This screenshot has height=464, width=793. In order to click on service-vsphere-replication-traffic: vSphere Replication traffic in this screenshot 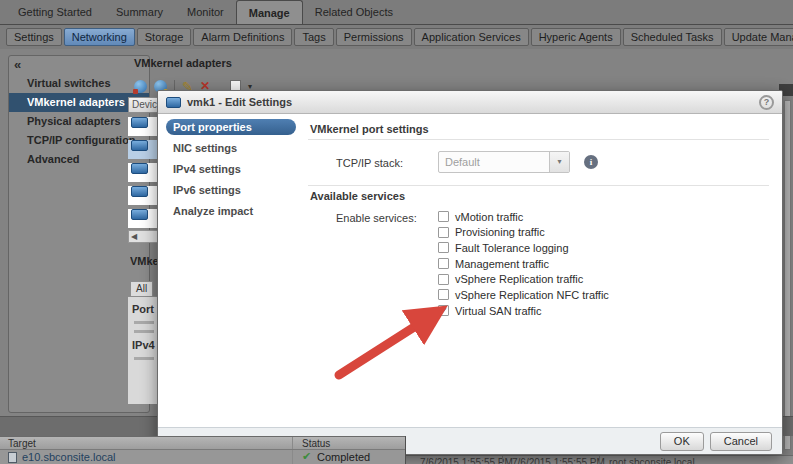, I will do `click(524, 280)`.